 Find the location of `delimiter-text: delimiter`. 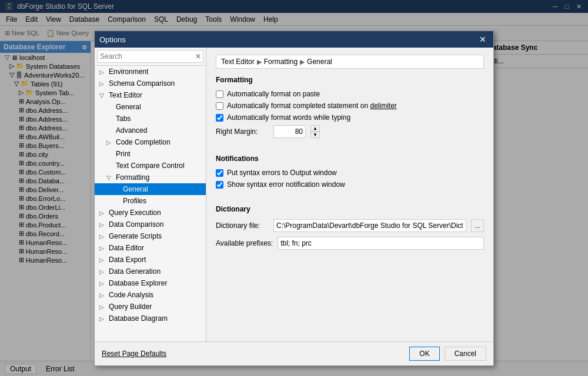

delimiter-text: delimiter is located at coordinates (383, 106).